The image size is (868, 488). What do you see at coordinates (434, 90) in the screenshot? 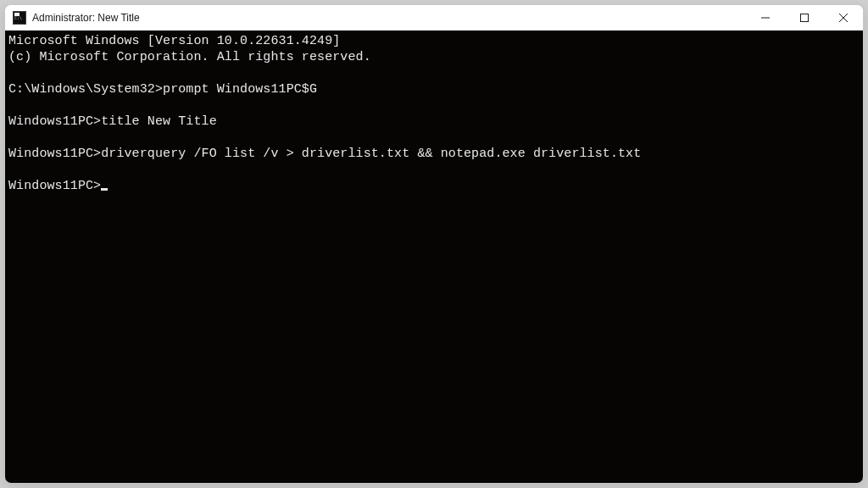
I see `terminal-line: C:\Windows\System32>prompt Windows11PC$G` at bounding box center [434, 90].